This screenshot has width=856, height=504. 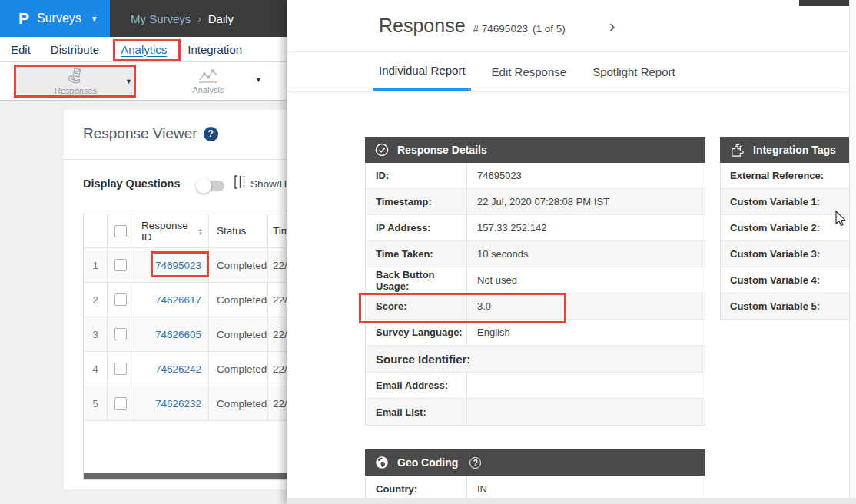 What do you see at coordinates (172, 230) in the screenshot?
I see `response-id-header: Response ID ▴▾` at bounding box center [172, 230].